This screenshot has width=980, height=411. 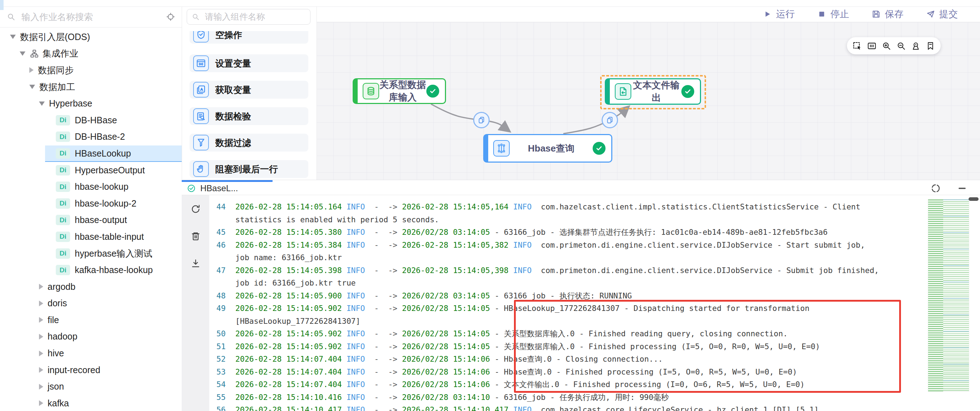 What do you see at coordinates (91, 303) in the screenshot?
I see `tree-item-doris: doris` at bounding box center [91, 303].